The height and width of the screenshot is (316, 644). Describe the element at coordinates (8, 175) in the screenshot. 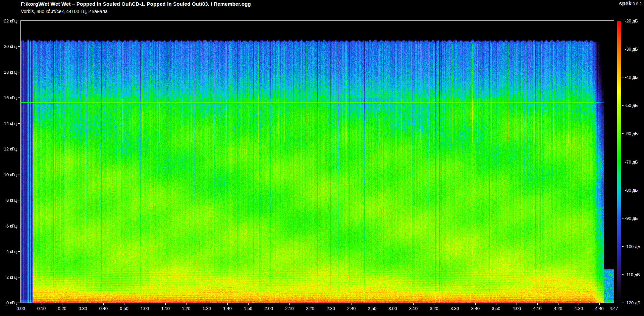

I see `freq-tick-label: 10 кГц` at that location.